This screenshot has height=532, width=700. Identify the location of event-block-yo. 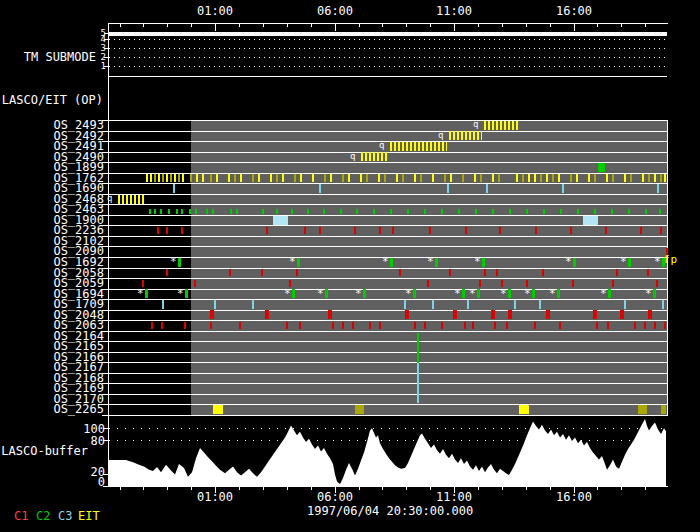
(664, 410).